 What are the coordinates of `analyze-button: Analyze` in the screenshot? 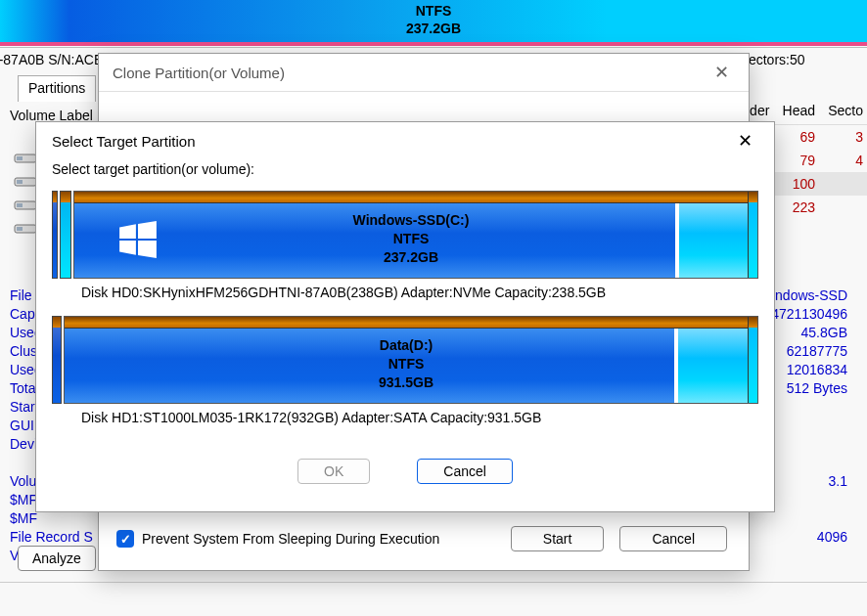 It's located at (57, 558).